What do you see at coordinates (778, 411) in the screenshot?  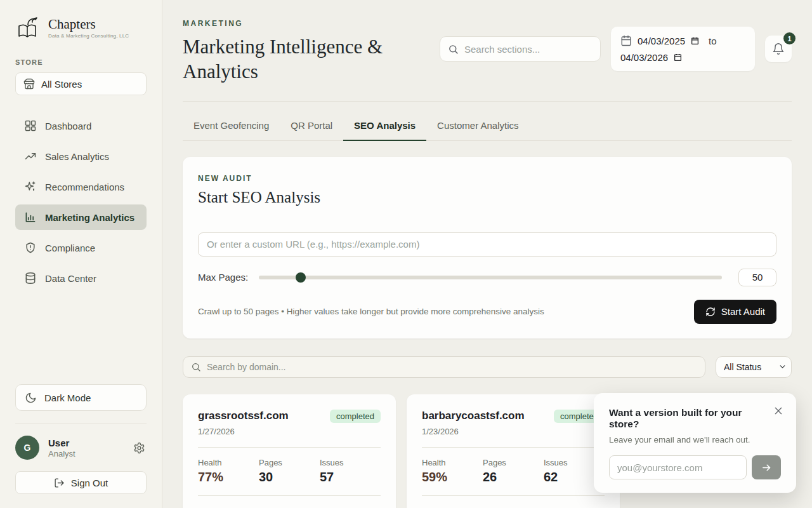 I see `popup-close-button` at bounding box center [778, 411].